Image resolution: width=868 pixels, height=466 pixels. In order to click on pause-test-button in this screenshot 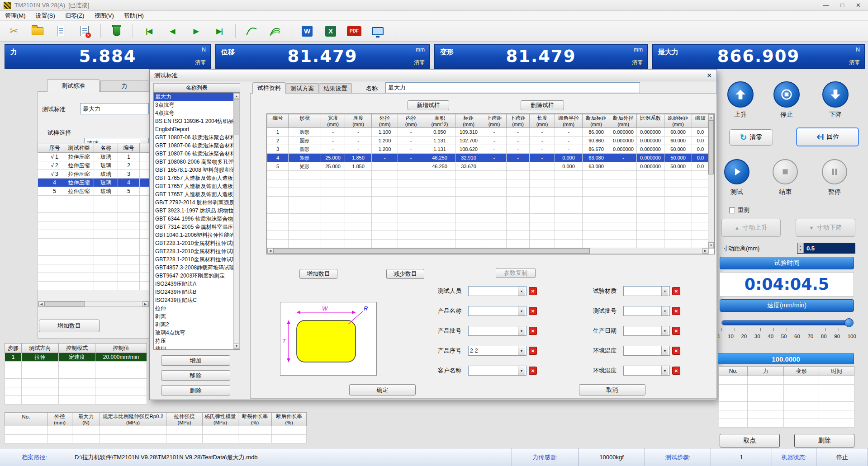, I will do `click(835, 172)`.